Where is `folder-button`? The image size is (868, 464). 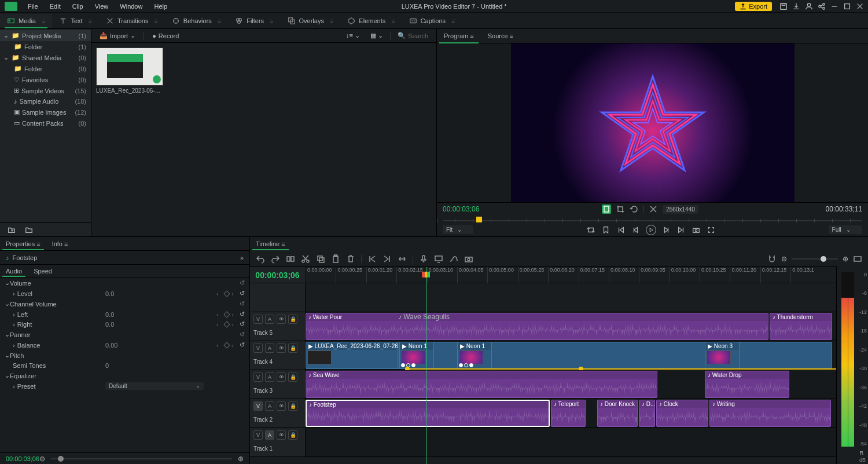 folder-button is located at coordinates (29, 230).